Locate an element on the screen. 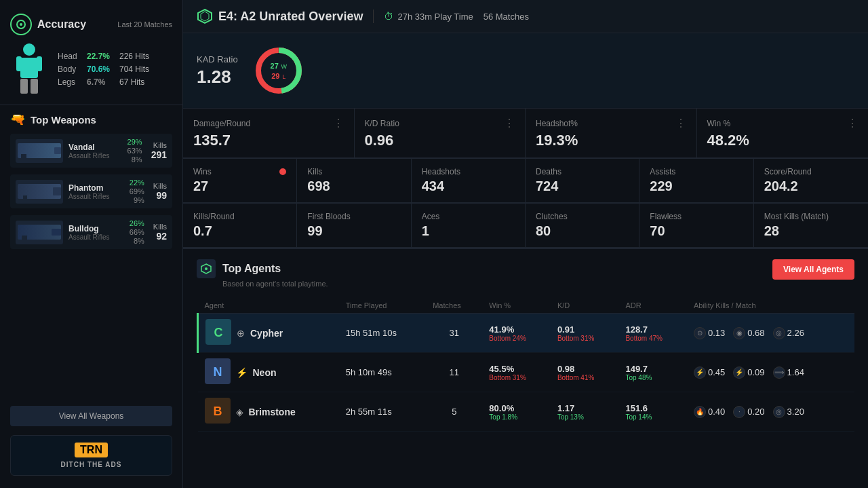 Image resolution: width=868 pixels, height=488 pixels. score-round-value: 204.2 is located at coordinates (811, 186).